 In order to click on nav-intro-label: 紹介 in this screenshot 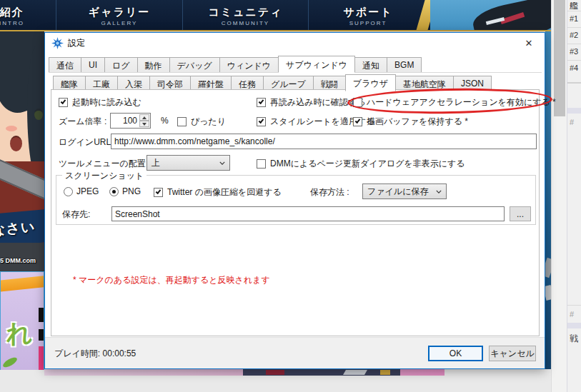, I will do `click(12, 13)`.